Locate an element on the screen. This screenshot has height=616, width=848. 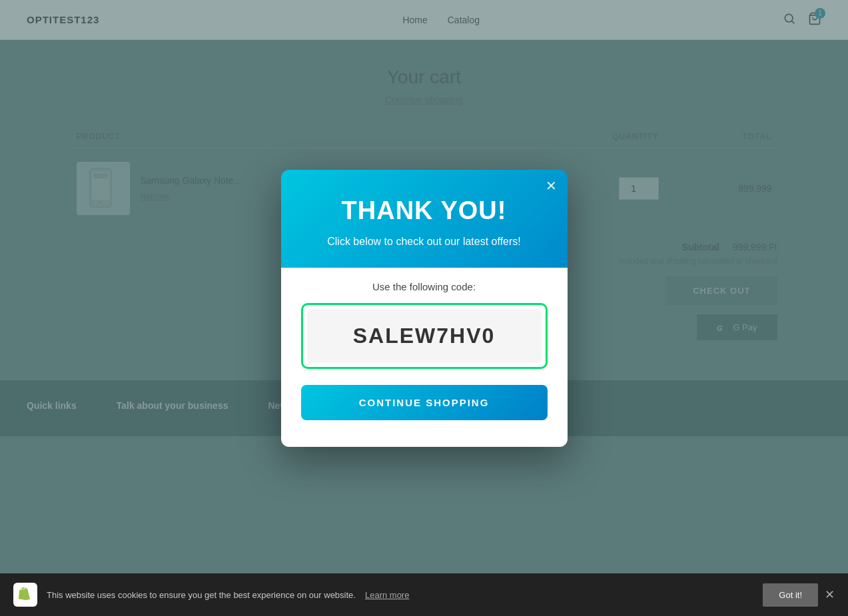
cookie-message: This website uses cookies to ensure you … is located at coordinates (201, 595).